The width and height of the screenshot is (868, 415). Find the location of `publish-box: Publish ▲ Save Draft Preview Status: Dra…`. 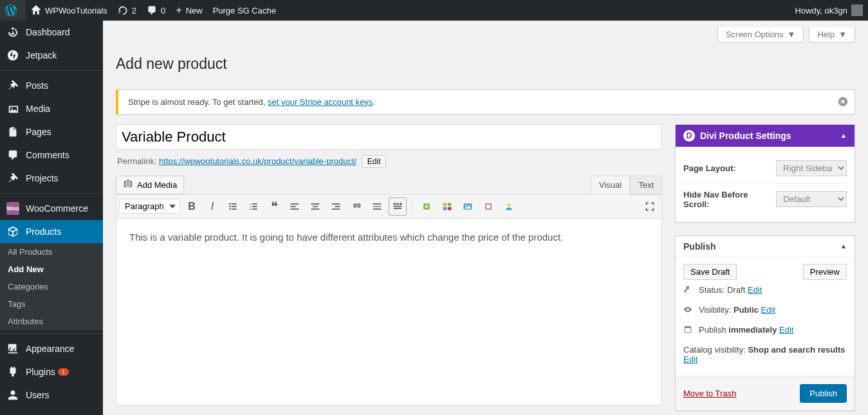

publish-box: Publish ▲ Save Draft Preview Status: Dra… is located at coordinates (765, 323).